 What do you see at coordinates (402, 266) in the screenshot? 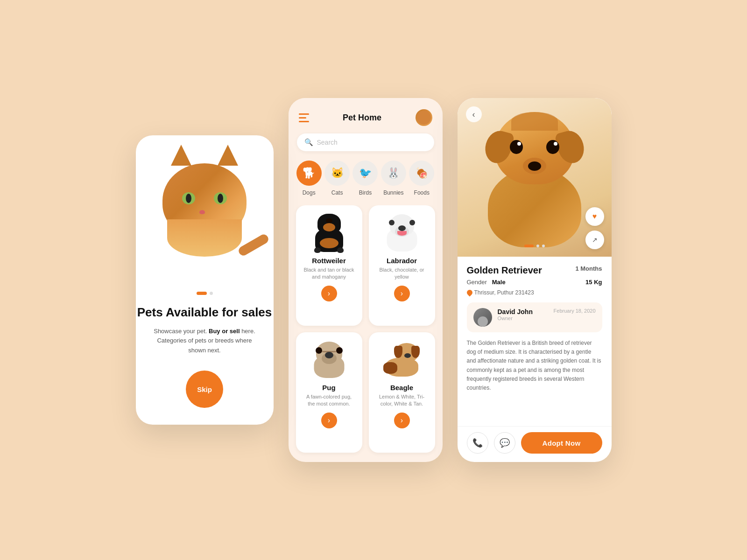
I see `pet-card-labrador: Labrador Black, chocolate, or yellow ›` at bounding box center [402, 266].